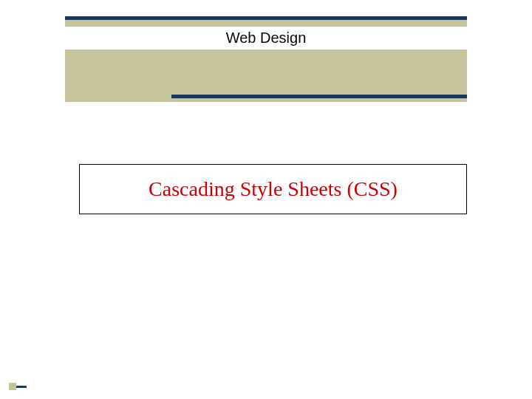 This screenshot has width=532, height=399. Describe the element at coordinates (18, 386) in the screenshot. I see `footer-marker` at that location.